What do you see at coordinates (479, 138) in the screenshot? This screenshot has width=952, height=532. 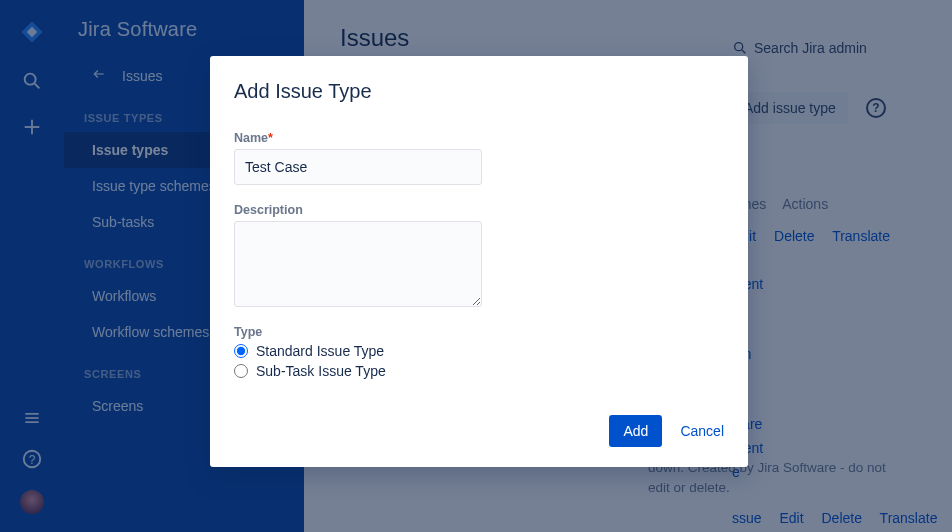 I see `name-label: Name*` at bounding box center [479, 138].